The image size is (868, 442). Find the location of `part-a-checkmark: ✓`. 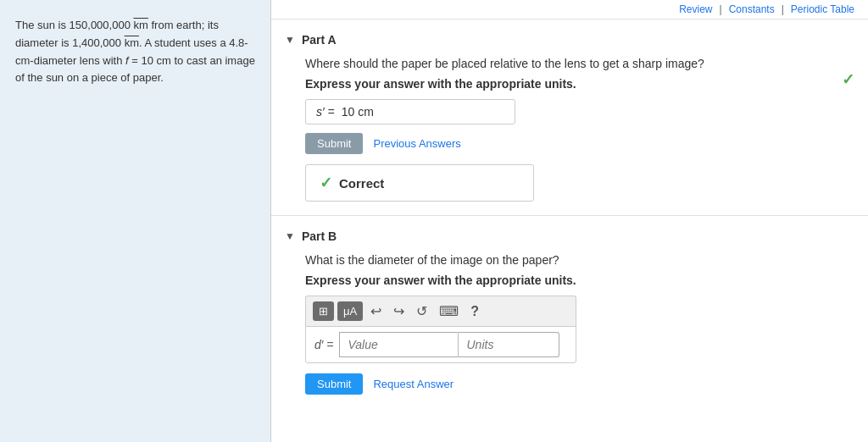

part-a-checkmark: ✓ is located at coordinates (848, 80).